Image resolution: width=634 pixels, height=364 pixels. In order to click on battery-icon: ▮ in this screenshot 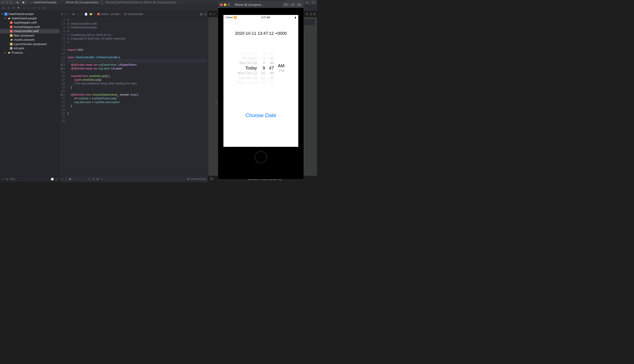, I will do `click(295, 18)`.